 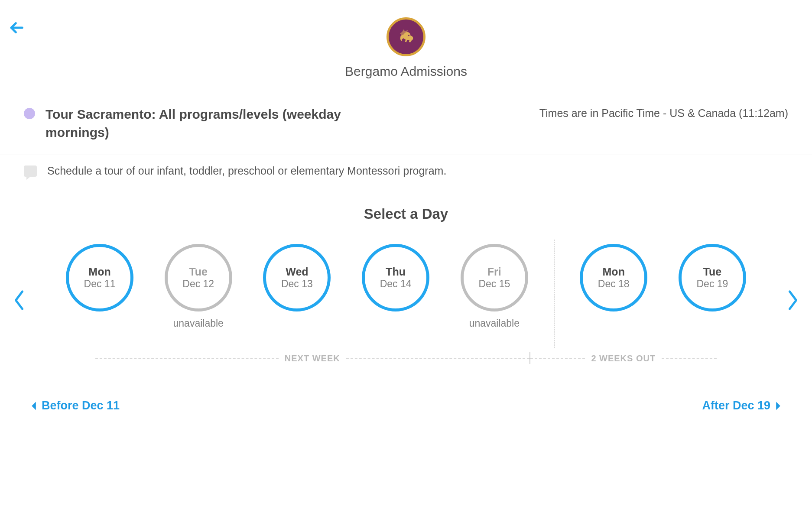 What do you see at coordinates (297, 284) in the screenshot?
I see `day-date: Dec 13` at bounding box center [297, 284].